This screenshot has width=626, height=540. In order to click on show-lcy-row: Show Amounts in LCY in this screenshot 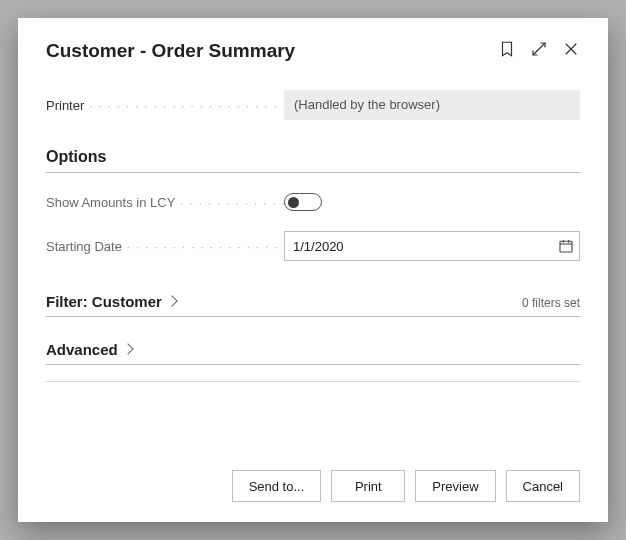, I will do `click(313, 202)`.